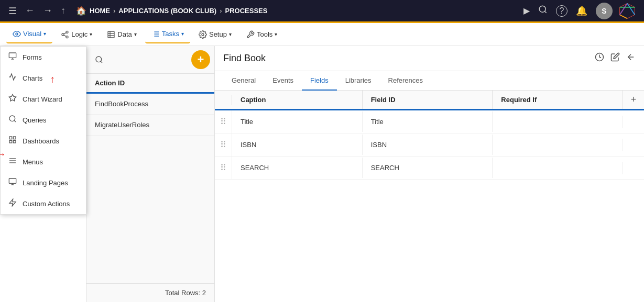  Describe the element at coordinates (81, 10) in the screenshot. I see `home-icon: 🏠` at that location.